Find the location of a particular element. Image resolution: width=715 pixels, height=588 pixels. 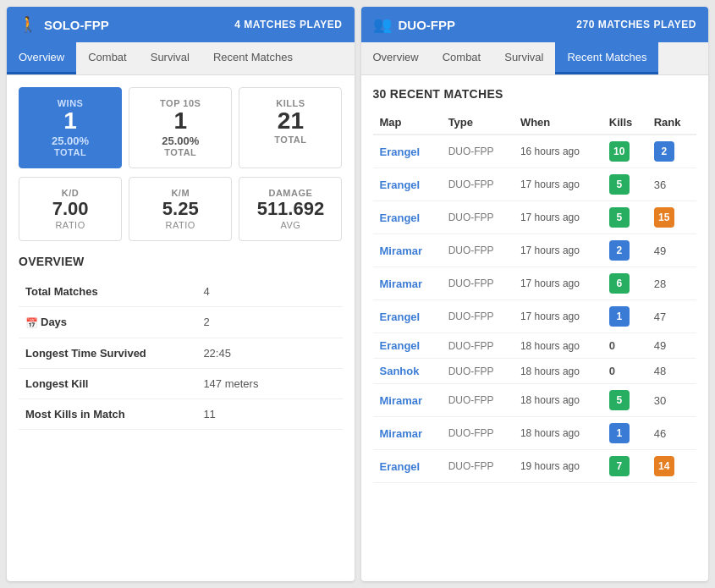

calendar-icon: 📅 is located at coordinates (31, 323).